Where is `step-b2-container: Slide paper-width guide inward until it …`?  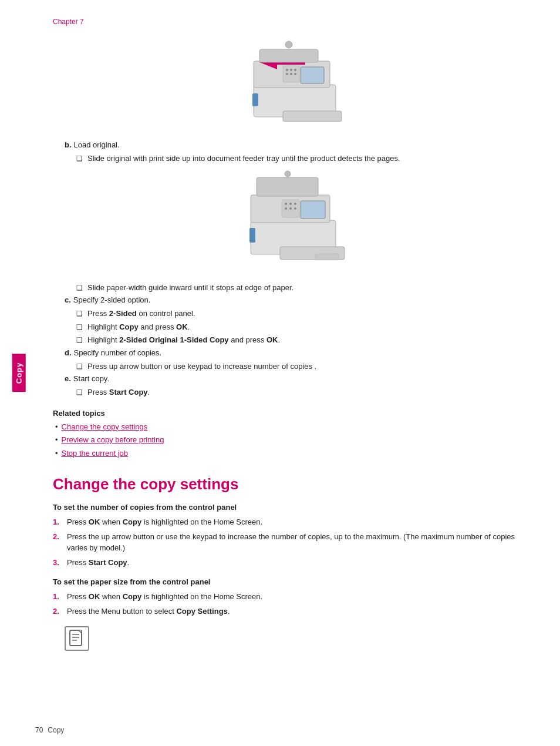 step-b2-container: Slide paper-width guide inward until it … is located at coordinates (295, 340).